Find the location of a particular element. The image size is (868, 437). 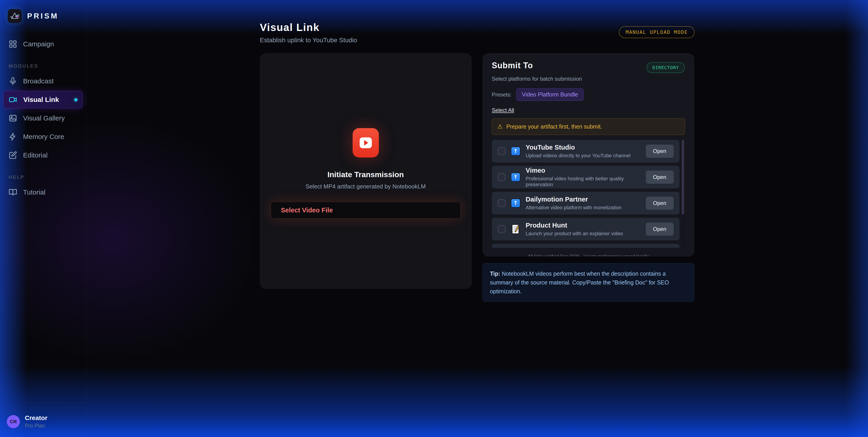

platform-row-product-hunt: Product Hunt Launch your product with an… is located at coordinates (586, 229).